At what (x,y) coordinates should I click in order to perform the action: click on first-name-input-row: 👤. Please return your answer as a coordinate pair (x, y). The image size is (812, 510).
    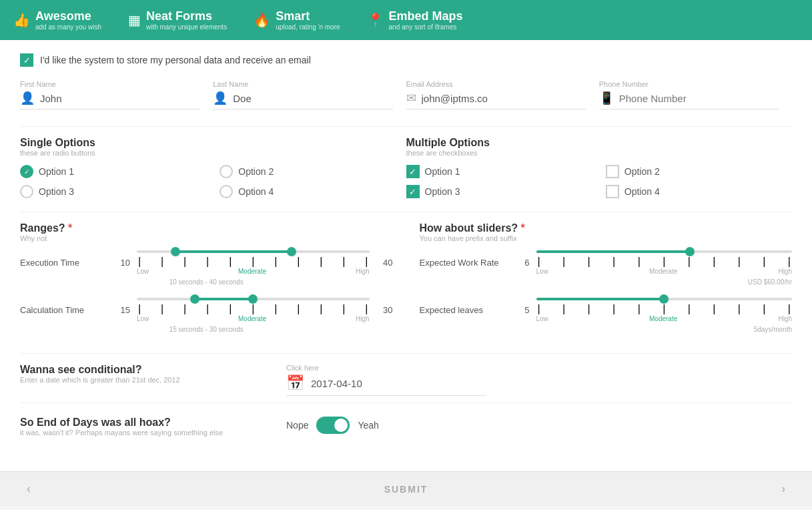
    Looking at the image, I should click on (109, 100).